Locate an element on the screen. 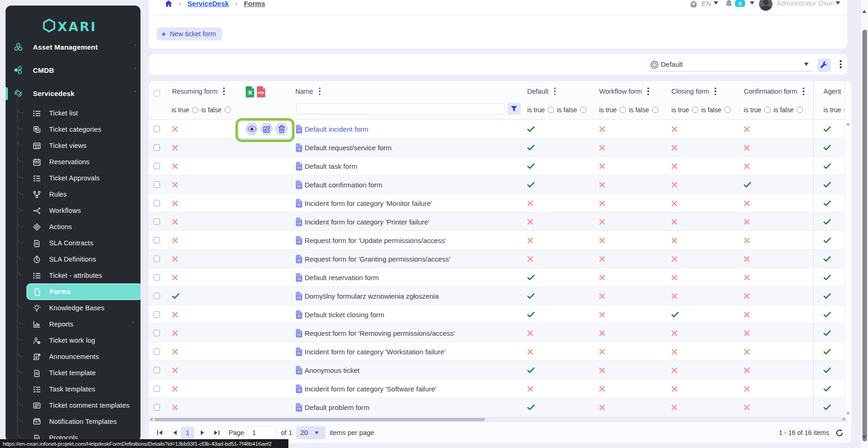 The image size is (868, 448). sidebar-item-actions: Actions is located at coordinates (83, 227).